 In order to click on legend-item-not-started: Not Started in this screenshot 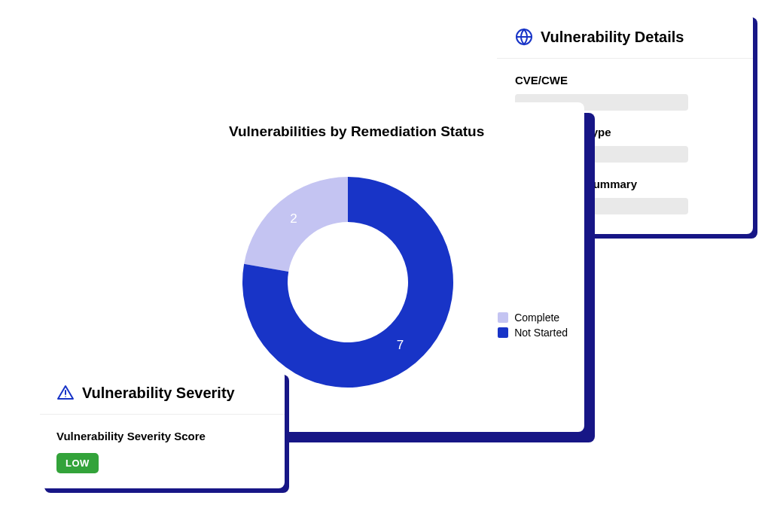, I will do `click(533, 333)`.